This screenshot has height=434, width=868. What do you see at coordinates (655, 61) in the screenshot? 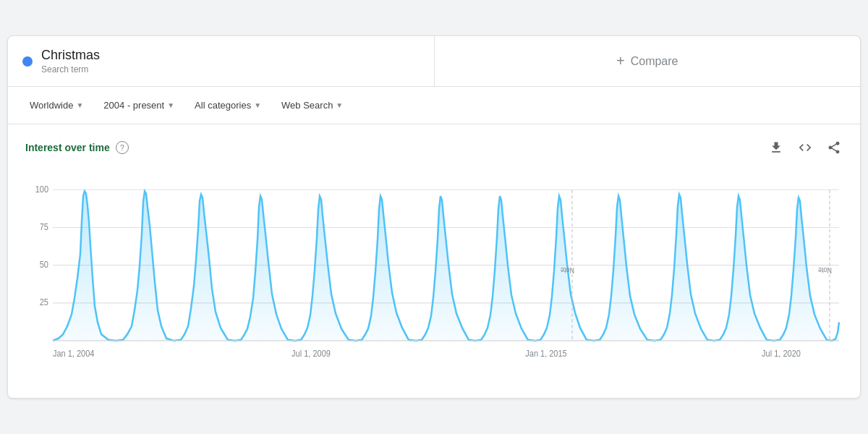
I see `compare-label: Compare` at bounding box center [655, 61].